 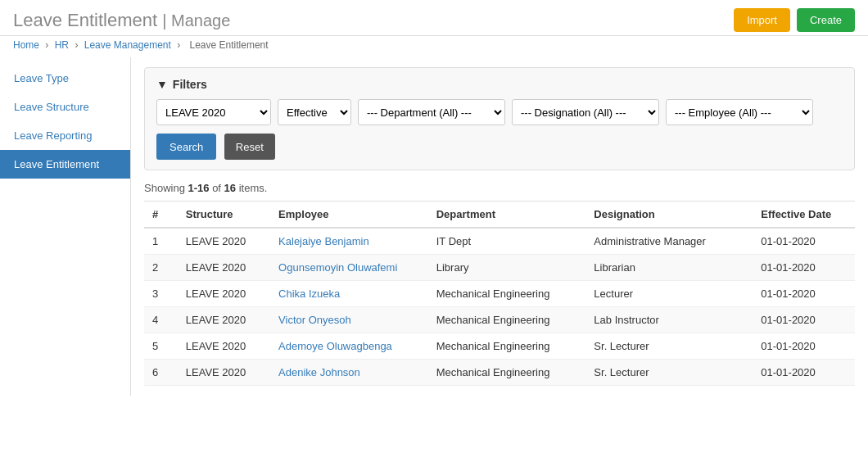 What do you see at coordinates (500, 294) in the screenshot?
I see `table-row: 3 LEAVE 2020 Chika Izueka Mechanical Eng…` at bounding box center [500, 294].